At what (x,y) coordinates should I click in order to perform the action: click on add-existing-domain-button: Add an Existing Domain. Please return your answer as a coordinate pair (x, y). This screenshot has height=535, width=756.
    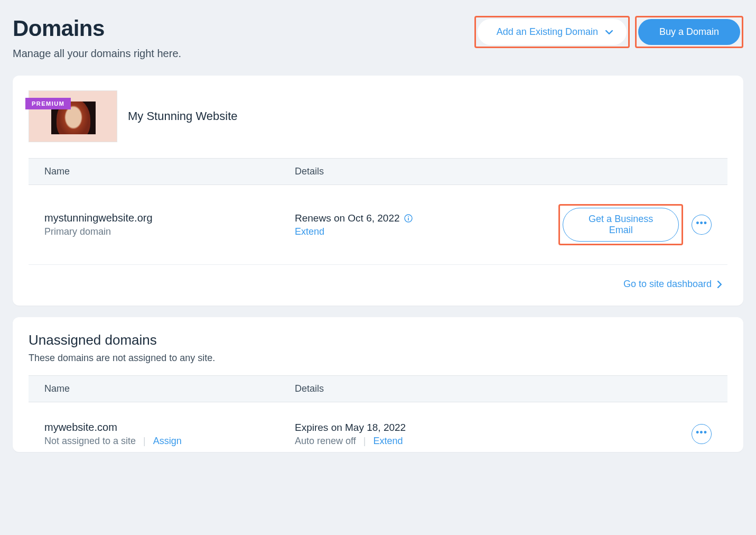
    Looking at the image, I should click on (552, 32).